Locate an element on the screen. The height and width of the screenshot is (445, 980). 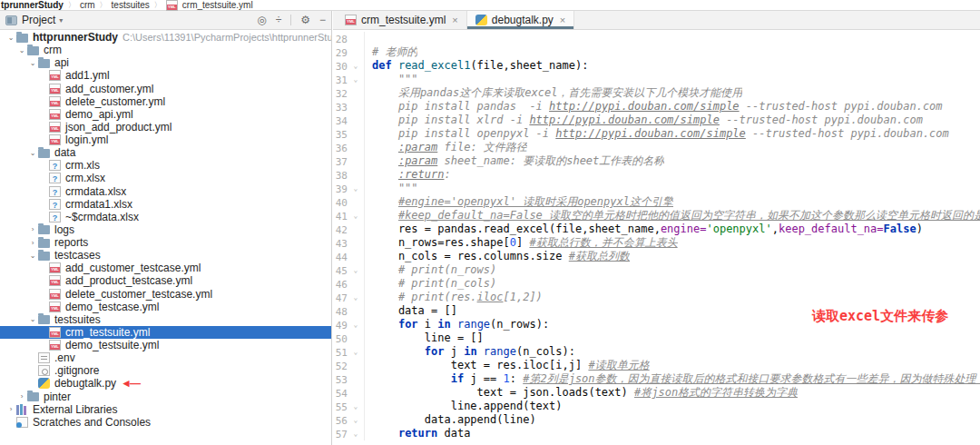
tree-item-label: External Libraries is located at coordinates (74, 410).